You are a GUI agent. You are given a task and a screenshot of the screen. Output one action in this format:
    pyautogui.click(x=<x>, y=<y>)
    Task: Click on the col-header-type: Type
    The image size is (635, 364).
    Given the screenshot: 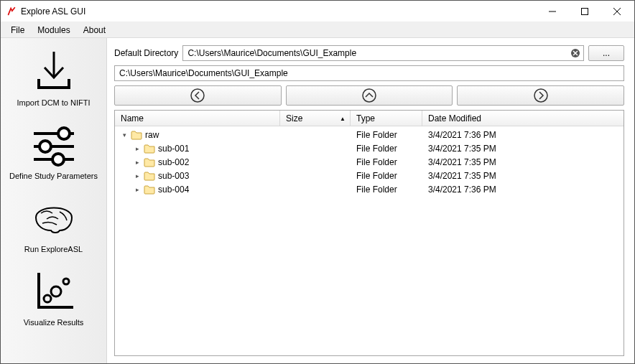 What is the action you would take?
    pyautogui.click(x=386, y=118)
    